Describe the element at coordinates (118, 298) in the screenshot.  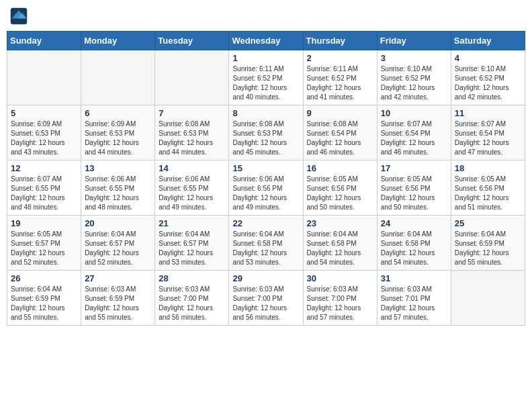
I see `calendar-cell: 27Sunrise: 6:03 AM Sunset: 6:59 PM Dayli…` at that location.